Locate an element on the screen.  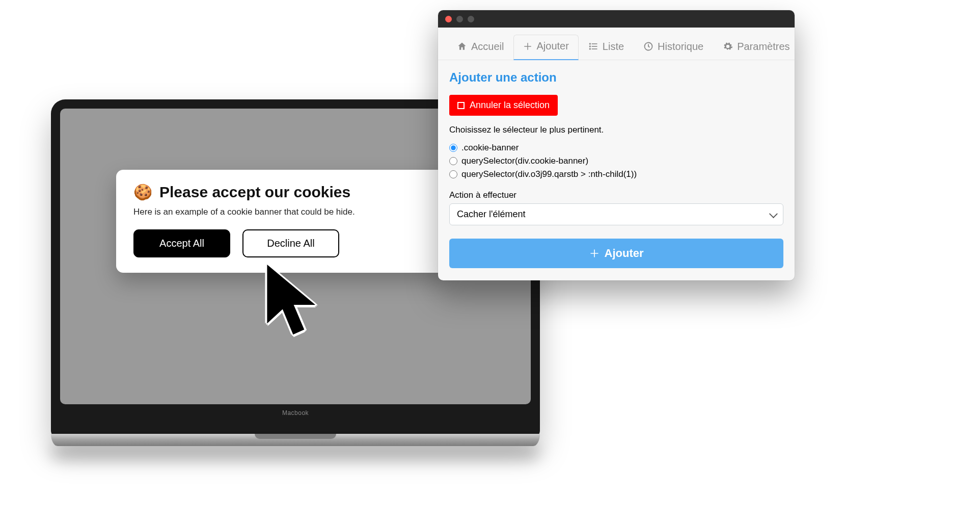
cookie-banner-description: Here is an example of a cookie banner th… is located at coordinates (283, 212).